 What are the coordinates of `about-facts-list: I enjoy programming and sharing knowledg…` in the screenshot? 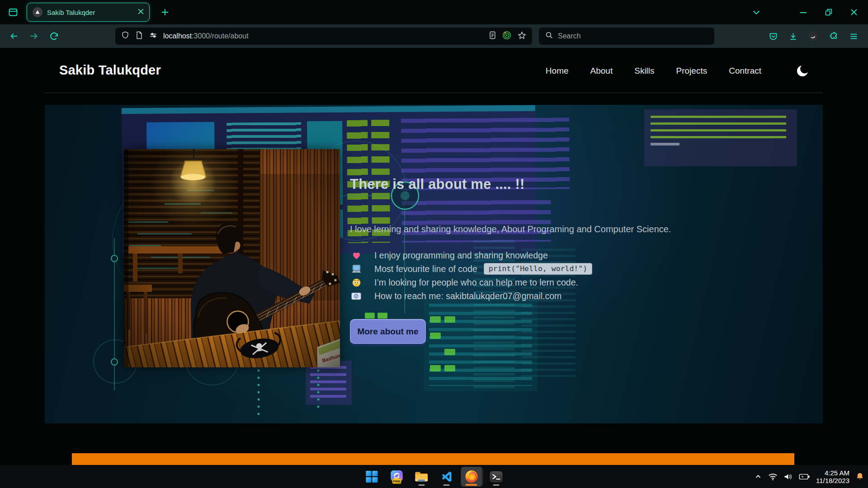 It's located at (472, 276).